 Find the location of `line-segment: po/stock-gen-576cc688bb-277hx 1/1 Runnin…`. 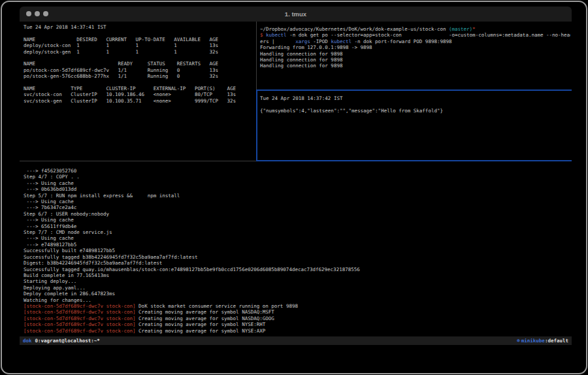

line-segment: po/stock-gen-576cc688bb-277hx 1/1 Runnin… is located at coordinates (121, 76).